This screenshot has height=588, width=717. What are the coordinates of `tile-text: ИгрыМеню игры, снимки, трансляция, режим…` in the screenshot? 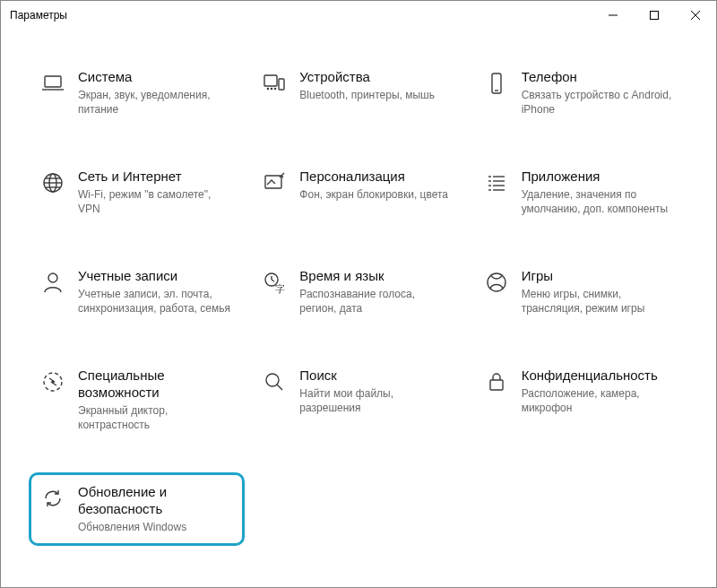 It's located at (598, 292).